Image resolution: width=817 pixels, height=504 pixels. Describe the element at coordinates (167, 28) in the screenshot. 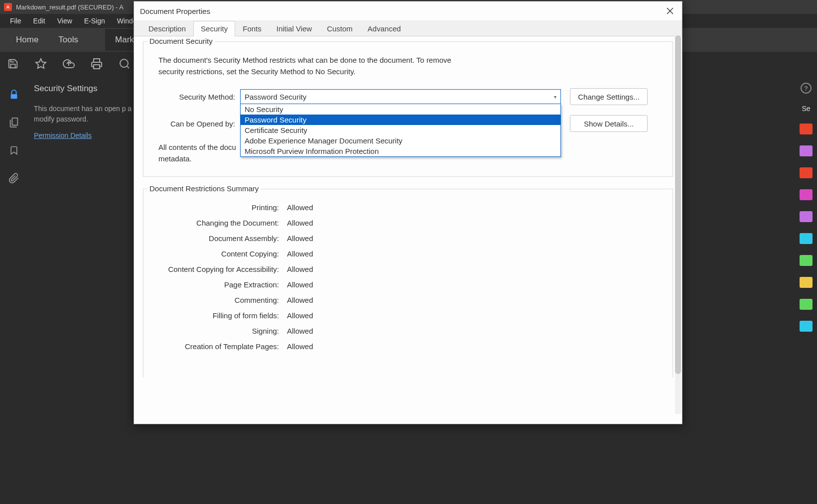

I see `tab-description: Description` at that location.